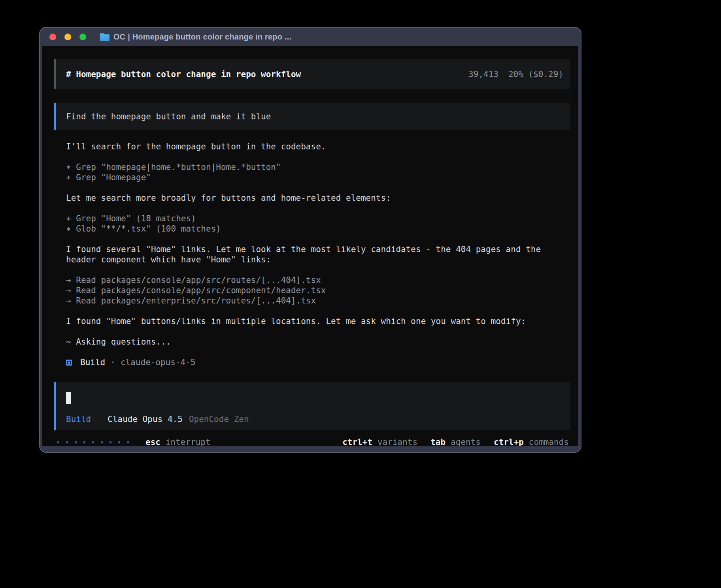 This screenshot has height=588, width=721. Describe the element at coordinates (531, 442) in the screenshot. I see `commands-hint: ctrl+p commands` at that location.